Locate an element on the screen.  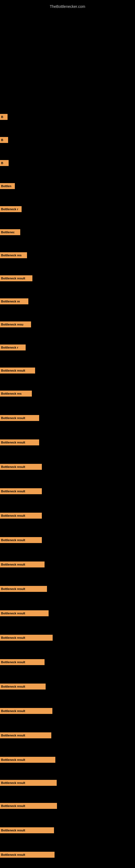
bar-row-2: B is located at coordinates (4, 140).